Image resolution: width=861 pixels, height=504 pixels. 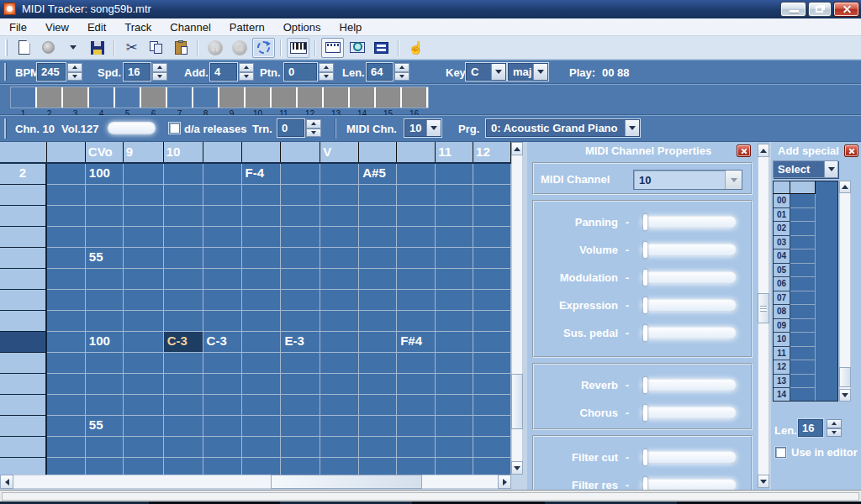 I want to click on spd-input: 16, so click(x=137, y=72).